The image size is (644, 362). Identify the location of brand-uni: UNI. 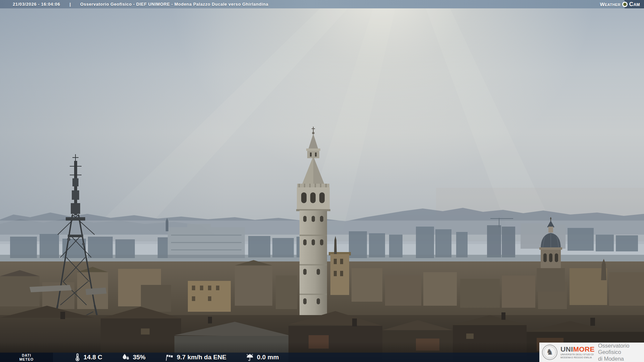
(567, 349).